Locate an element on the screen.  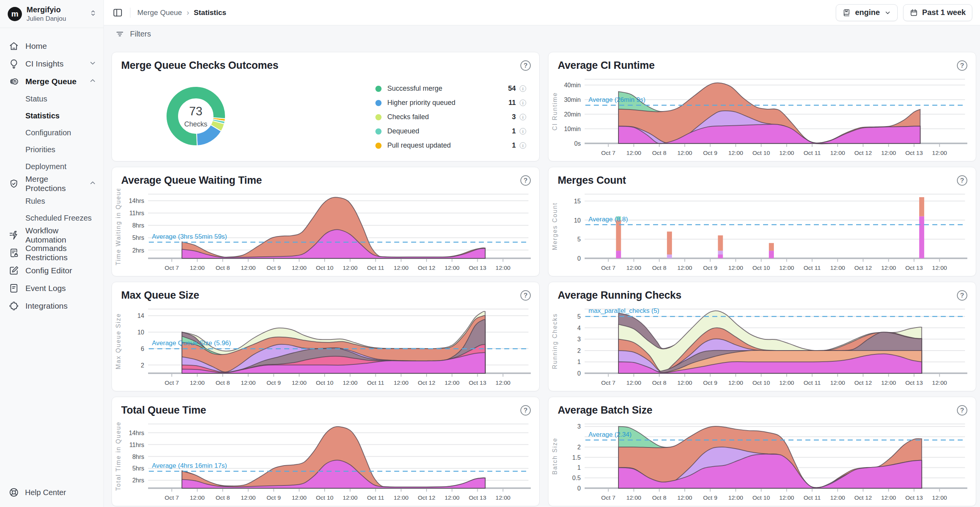
chevron-down-icon is located at coordinates (888, 13).